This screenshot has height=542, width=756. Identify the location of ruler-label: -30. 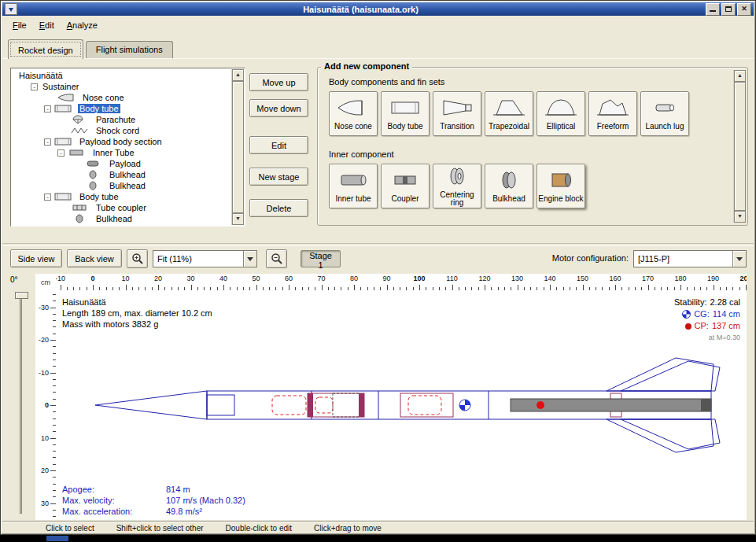
(44, 308).